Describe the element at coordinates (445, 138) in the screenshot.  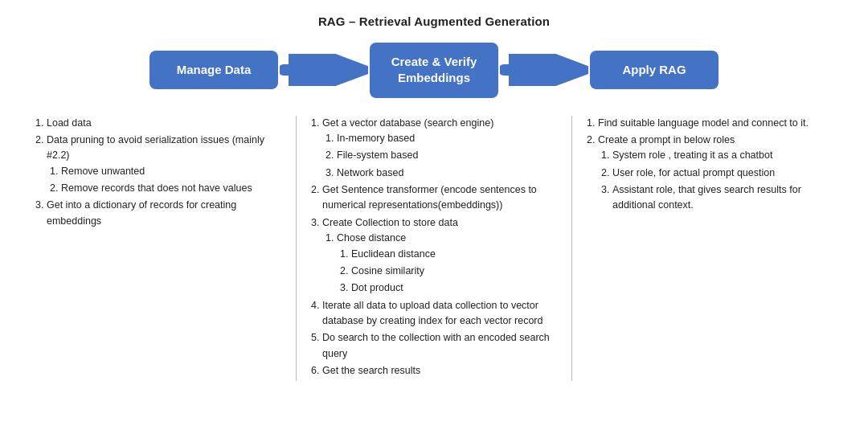
I see `list-item: In-memory based` at that location.